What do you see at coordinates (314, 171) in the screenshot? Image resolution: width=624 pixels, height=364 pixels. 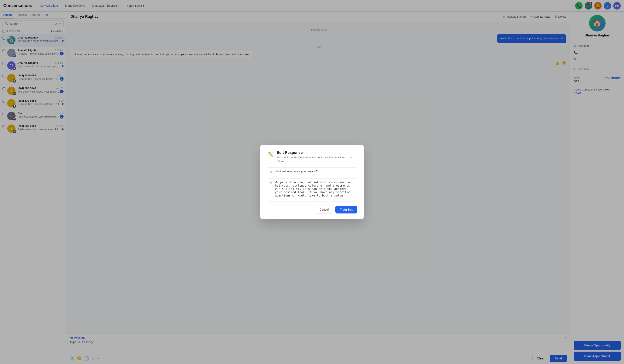 I see `question-input` at bounding box center [314, 171].